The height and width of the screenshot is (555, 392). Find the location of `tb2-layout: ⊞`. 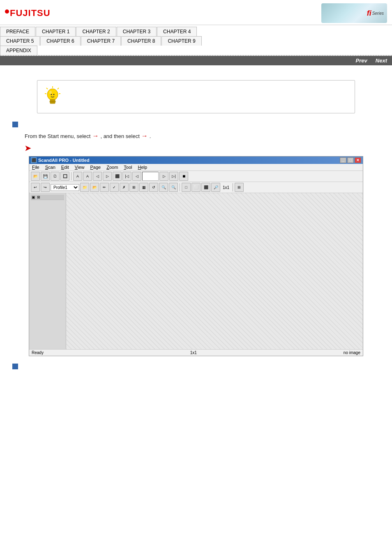

tb2-layout: ⊞ is located at coordinates (239, 187).